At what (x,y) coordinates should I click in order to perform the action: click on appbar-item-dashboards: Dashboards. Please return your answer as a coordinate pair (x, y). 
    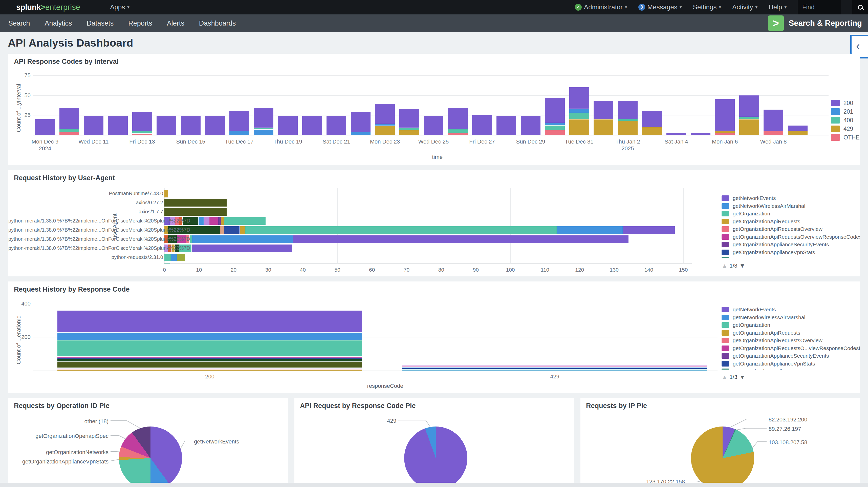
    Looking at the image, I should click on (218, 24).